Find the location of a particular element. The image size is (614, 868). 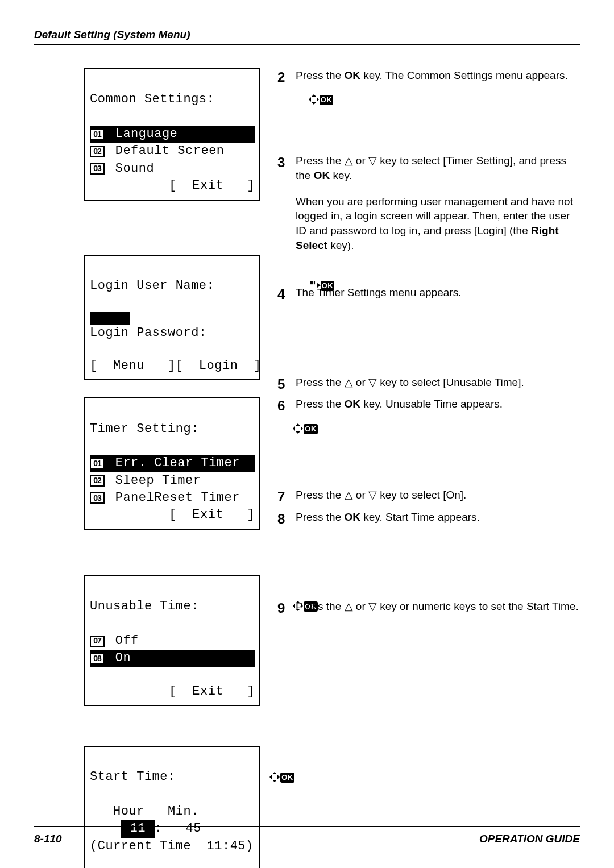

step-text-part: key to select [On]. is located at coordinates (422, 495).